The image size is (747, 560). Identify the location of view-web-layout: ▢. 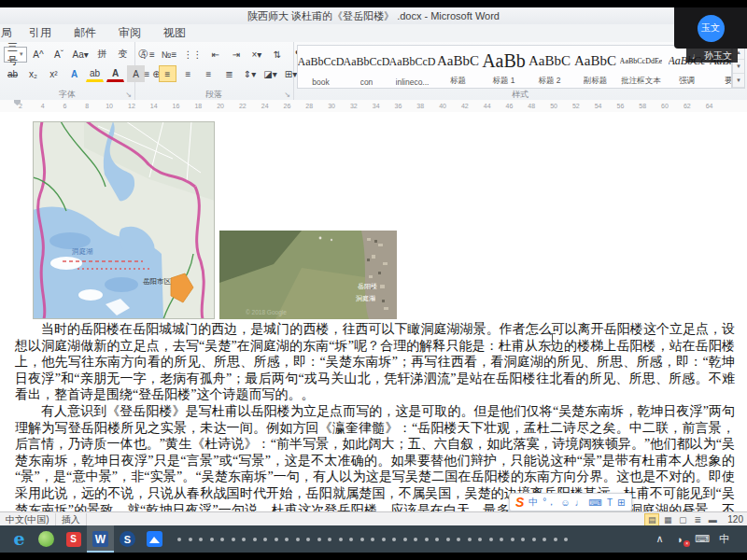
(683, 520).